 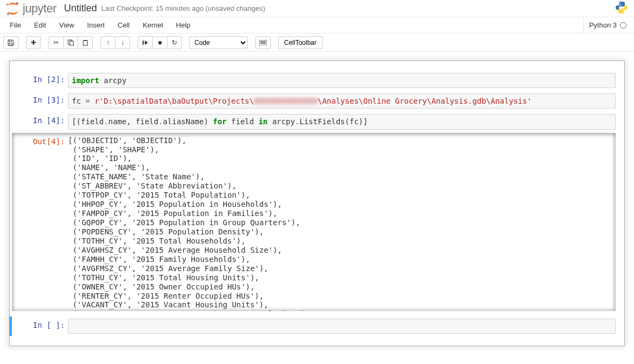 What do you see at coordinates (40, 122) in the screenshot?
I see `input-prompt: In [4]:` at bounding box center [40, 122].